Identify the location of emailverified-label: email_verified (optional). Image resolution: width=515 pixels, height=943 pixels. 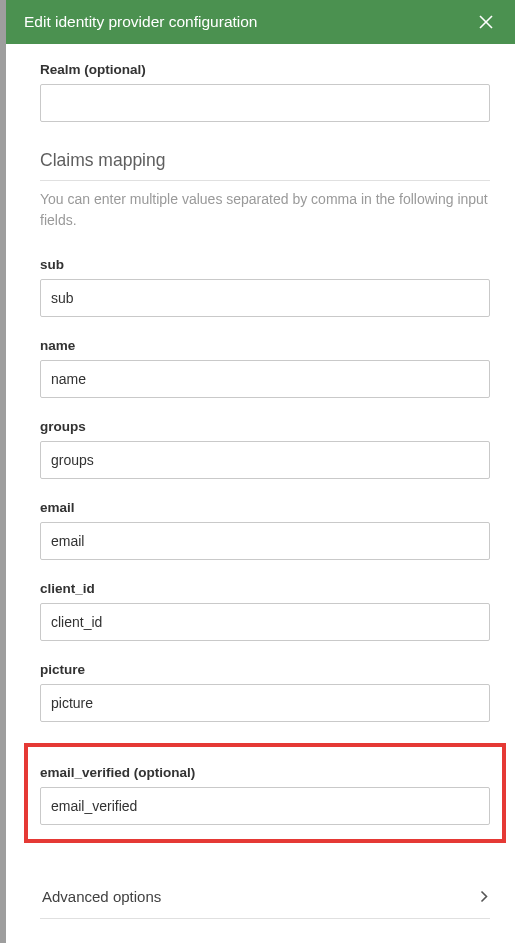
(265, 772).